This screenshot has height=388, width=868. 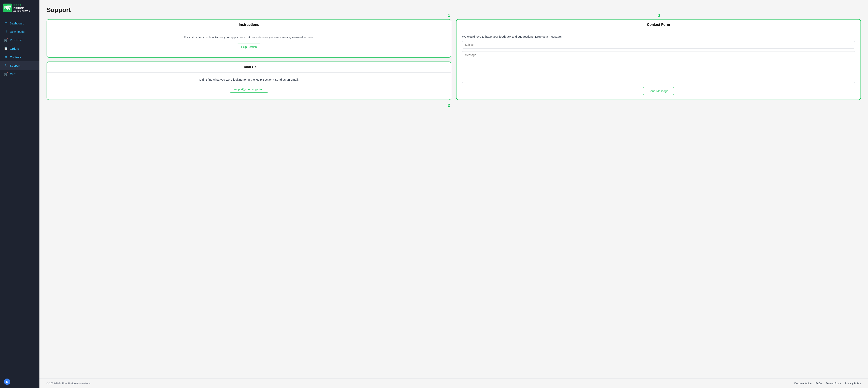 I want to click on label-2: 2, so click(x=449, y=105).